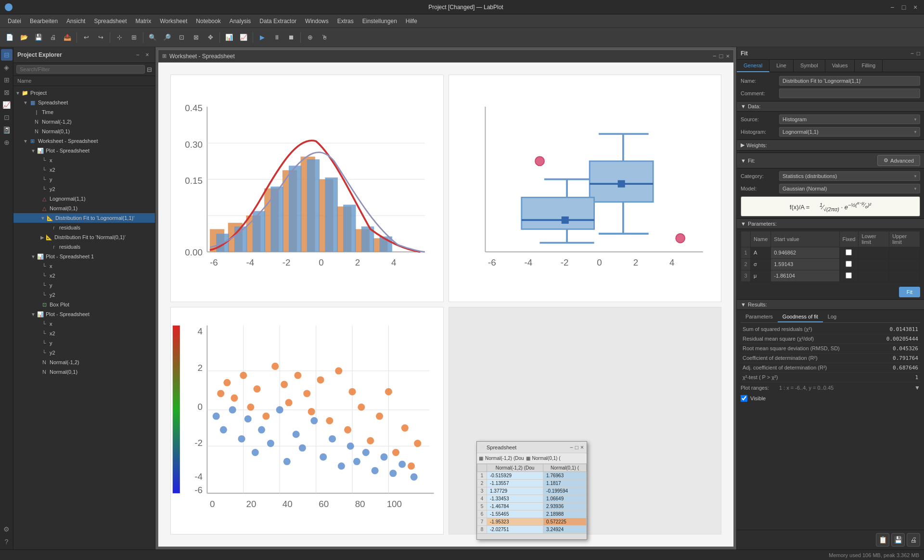  I want to click on print-button-right: 🖨, so click(913, 540).